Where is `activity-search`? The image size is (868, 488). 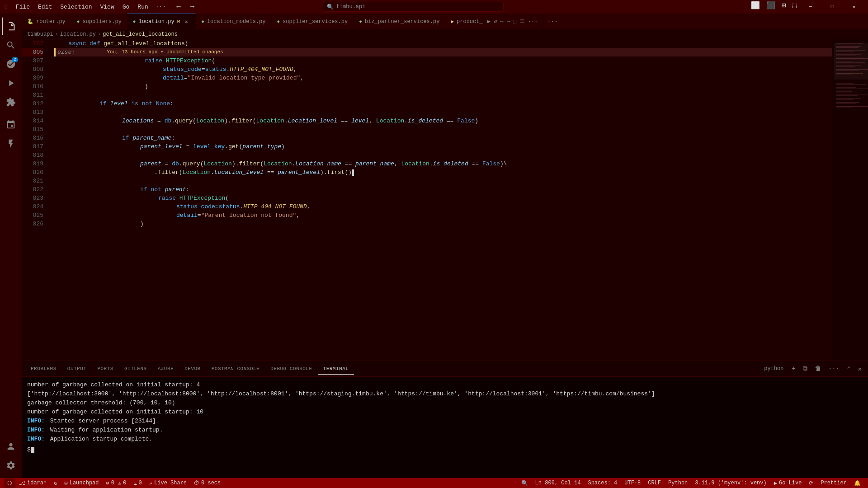
activity-search is located at coordinates (11, 45).